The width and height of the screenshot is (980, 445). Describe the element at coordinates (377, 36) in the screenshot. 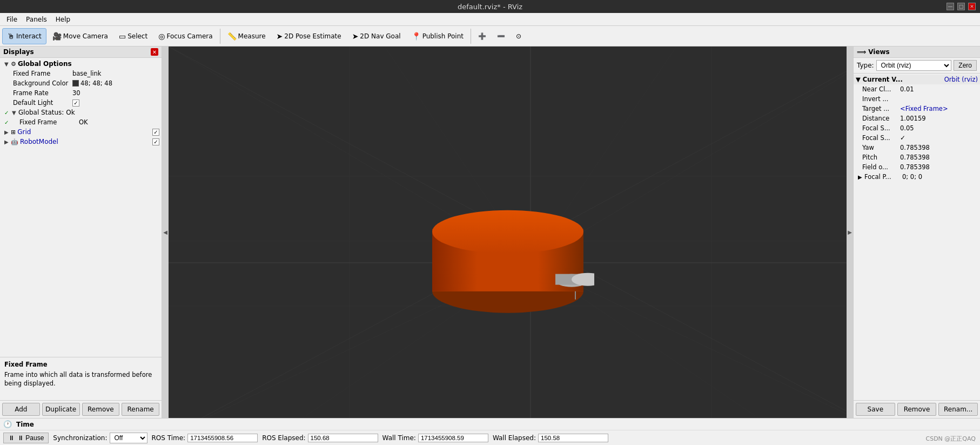

I see `nav-goal-button: ➤ 2D Nav Goal` at that location.